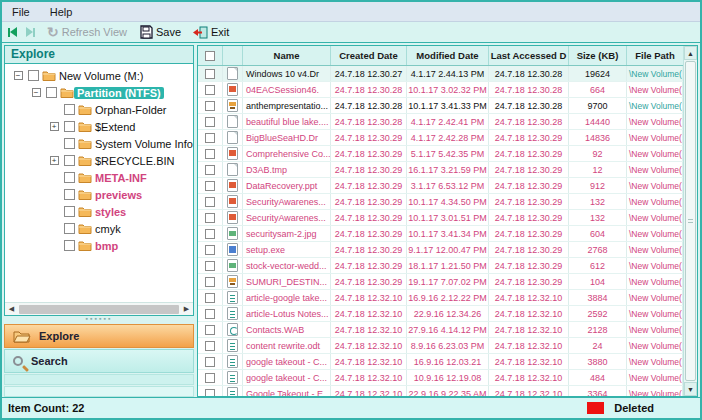 This screenshot has height=420, width=702. What do you see at coordinates (440, 154) in the screenshot?
I see `table-row: Comprehensive Co...24.7.18 12.30.295.1.1…` at bounding box center [440, 154].